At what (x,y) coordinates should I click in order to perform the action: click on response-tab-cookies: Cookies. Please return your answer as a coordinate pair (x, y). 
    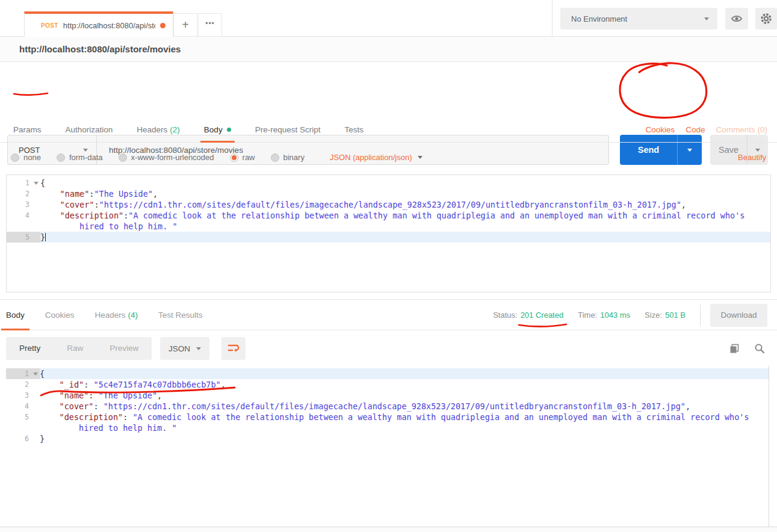
    Looking at the image, I should click on (60, 315).